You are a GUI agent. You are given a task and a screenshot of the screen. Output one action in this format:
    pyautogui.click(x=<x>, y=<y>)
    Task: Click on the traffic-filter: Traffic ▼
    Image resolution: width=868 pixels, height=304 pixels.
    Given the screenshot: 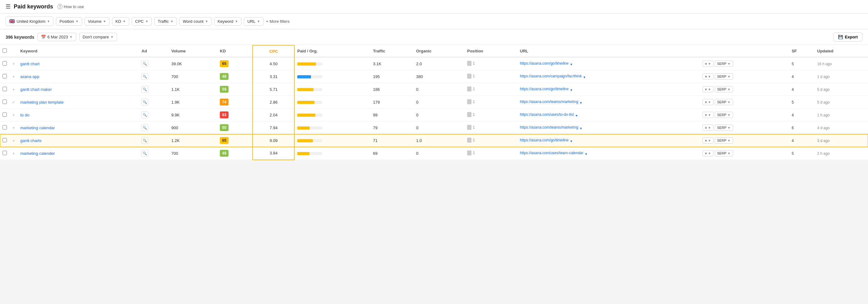 What is the action you would take?
    pyautogui.click(x=165, y=22)
    